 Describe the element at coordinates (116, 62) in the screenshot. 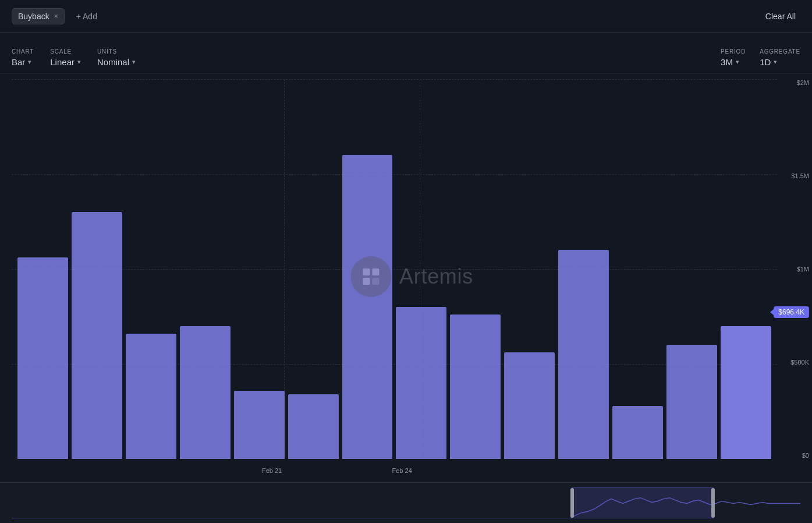

I see `units-select: Nominal ▾` at that location.